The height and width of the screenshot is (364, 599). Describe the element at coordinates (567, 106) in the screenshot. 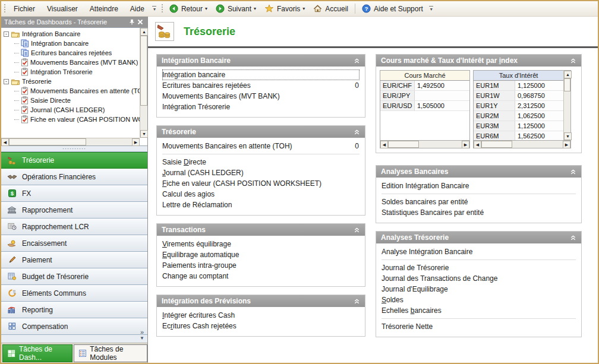

I see `grid-vertical-scrollbar: ▲▼` at that location.